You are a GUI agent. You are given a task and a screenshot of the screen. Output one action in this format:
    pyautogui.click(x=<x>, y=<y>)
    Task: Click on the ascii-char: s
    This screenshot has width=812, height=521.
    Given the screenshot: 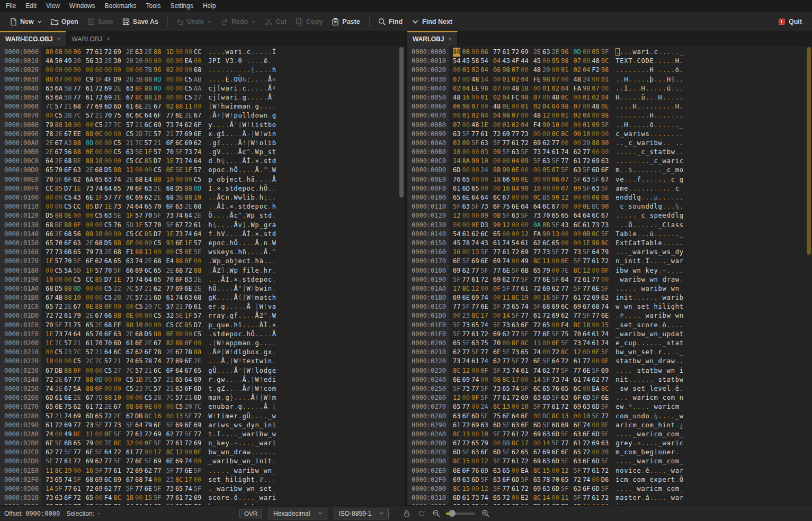 What is the action you would take?
    pyautogui.click(x=262, y=125)
    